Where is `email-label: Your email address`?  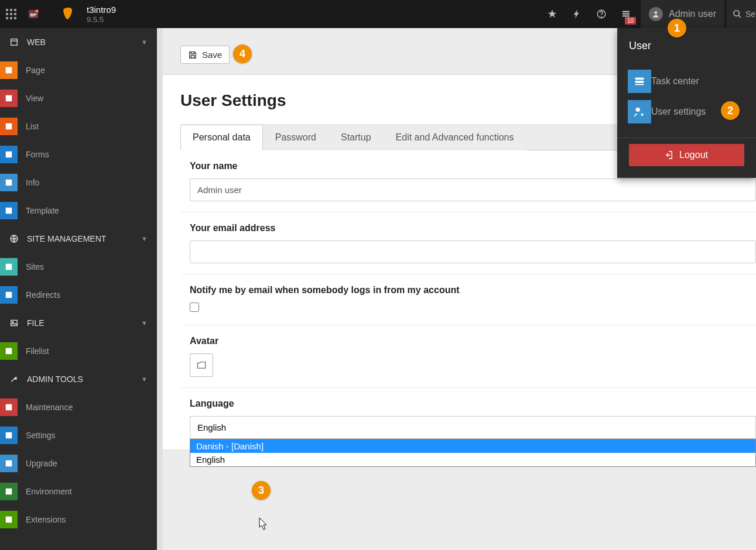
email-label: Your email address is located at coordinates (473, 228).